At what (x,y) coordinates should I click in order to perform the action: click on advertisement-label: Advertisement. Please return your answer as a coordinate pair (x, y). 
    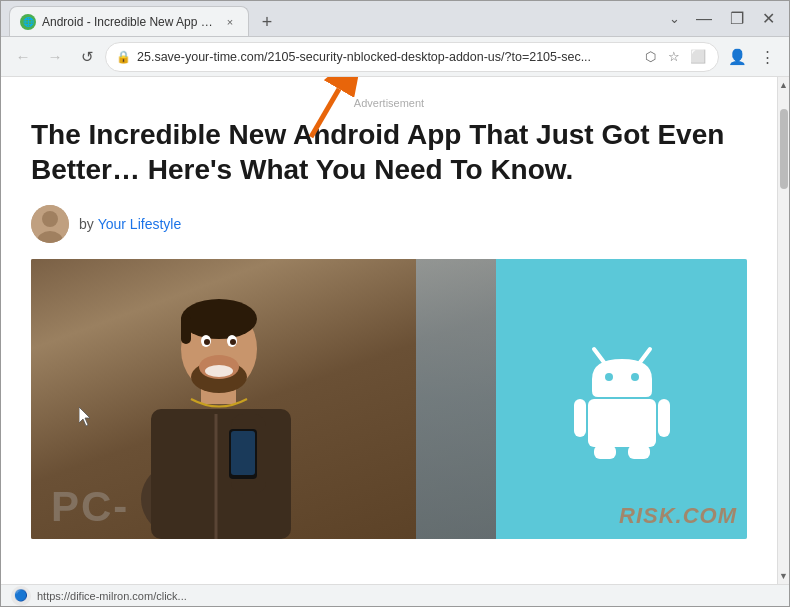
    Looking at the image, I should click on (389, 103).